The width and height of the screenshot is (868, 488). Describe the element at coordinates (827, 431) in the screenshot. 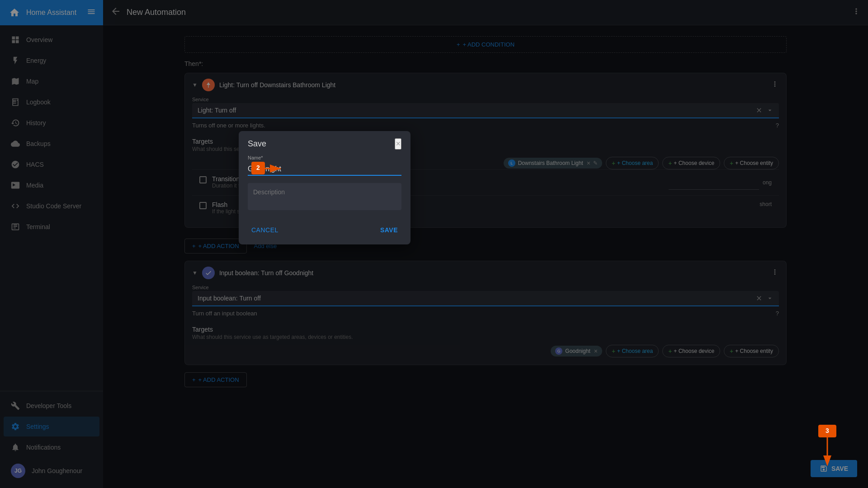

I see `svg-text: 3` at that location.